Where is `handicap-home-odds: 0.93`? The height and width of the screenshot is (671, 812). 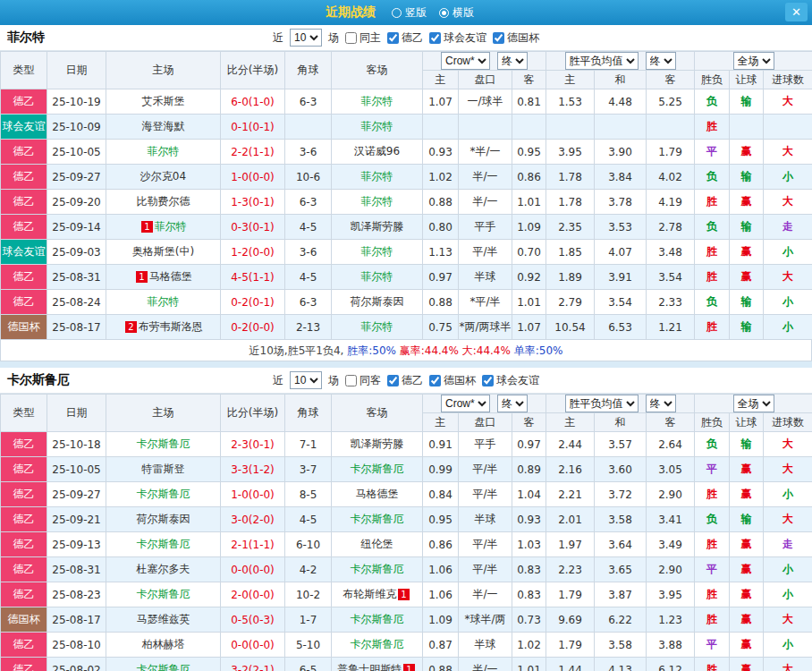
handicap-home-odds: 0.93 is located at coordinates (441, 152).